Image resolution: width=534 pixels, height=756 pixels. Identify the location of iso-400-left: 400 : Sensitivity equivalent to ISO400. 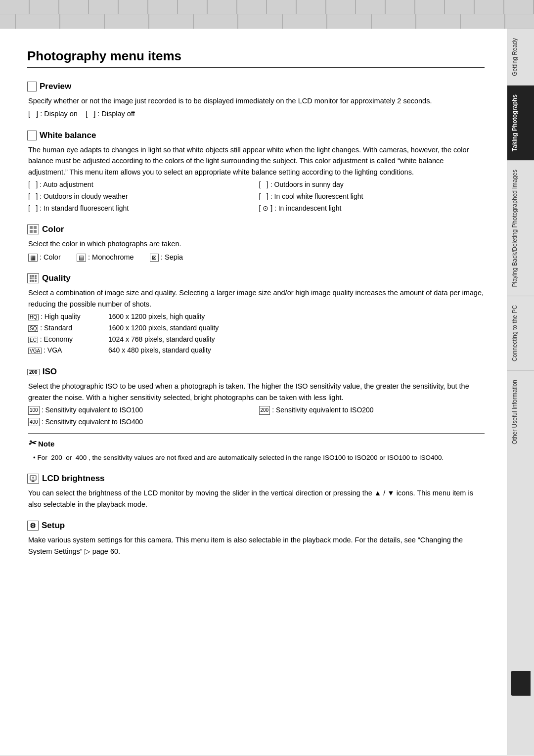
(141, 422).